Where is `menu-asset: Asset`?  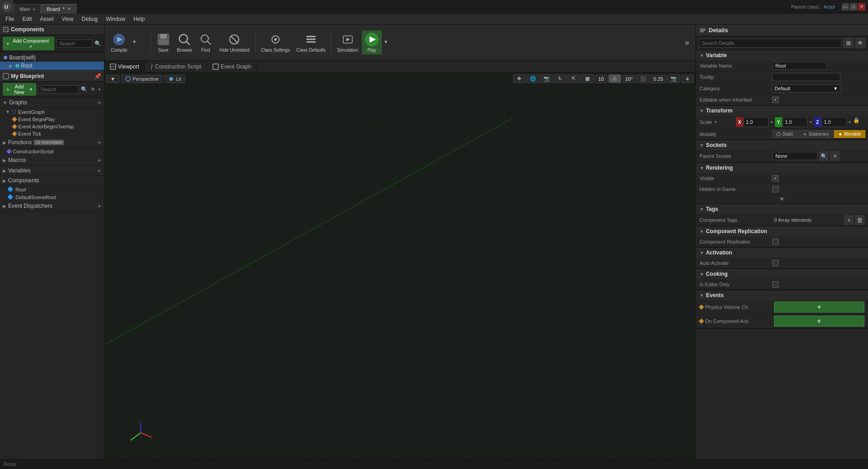
menu-asset: Asset is located at coordinates (47, 19).